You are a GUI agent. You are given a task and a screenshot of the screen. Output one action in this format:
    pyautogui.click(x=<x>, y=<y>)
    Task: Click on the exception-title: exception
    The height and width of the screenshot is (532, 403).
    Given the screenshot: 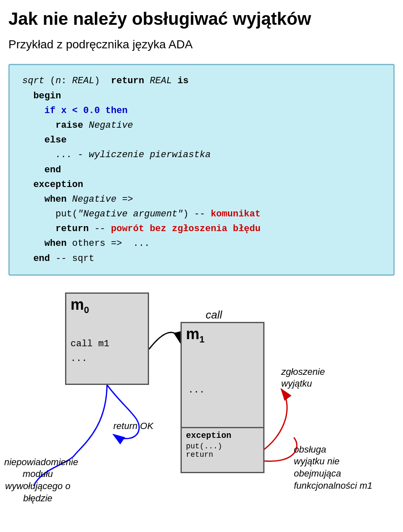 What is the action you would take?
    pyautogui.click(x=209, y=435)
    